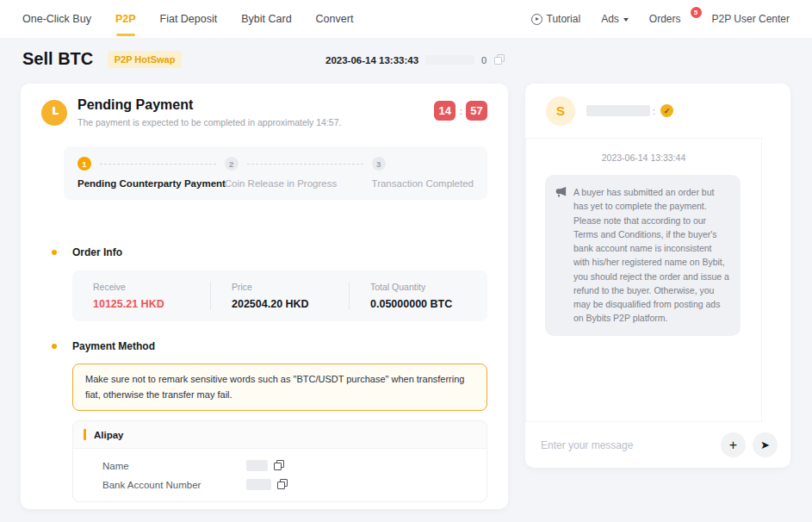  What do you see at coordinates (280, 435) in the screenshot?
I see `payment-method-card-header: Alipay` at bounding box center [280, 435].